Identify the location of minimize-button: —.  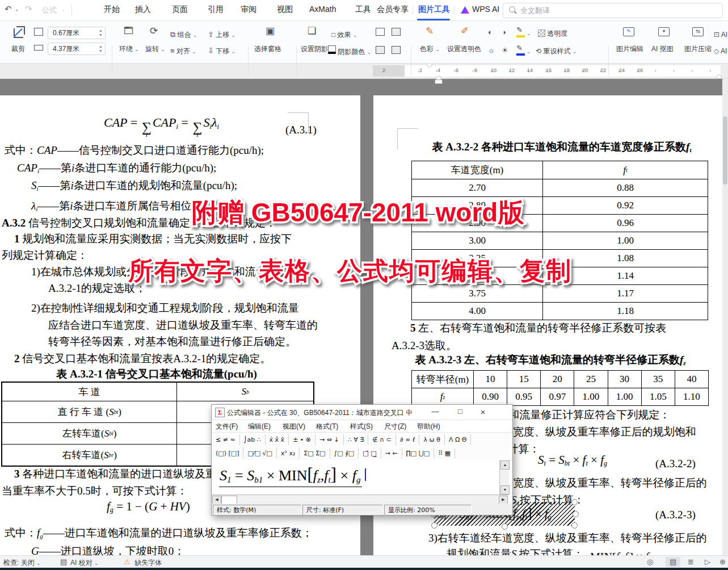
(435, 411).